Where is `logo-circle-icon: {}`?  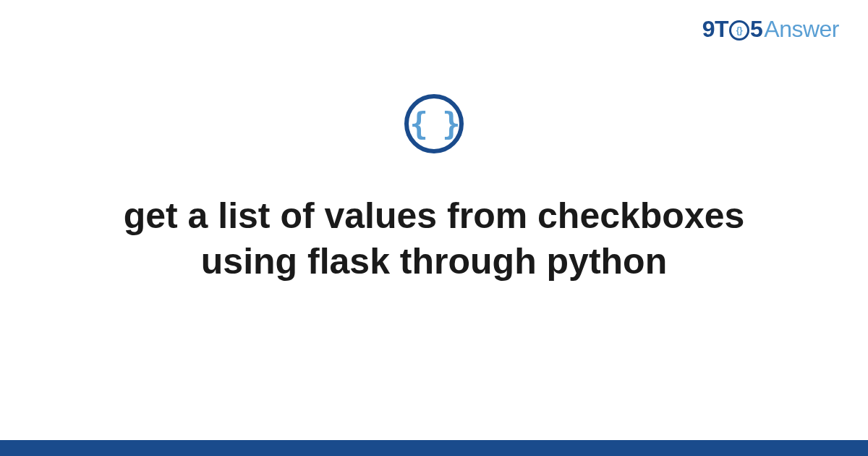
logo-circle-icon: {} is located at coordinates (739, 30).